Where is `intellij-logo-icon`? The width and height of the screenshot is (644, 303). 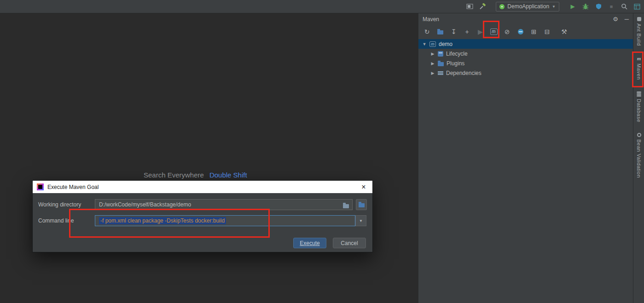 intellij-logo-icon is located at coordinates (41, 187).